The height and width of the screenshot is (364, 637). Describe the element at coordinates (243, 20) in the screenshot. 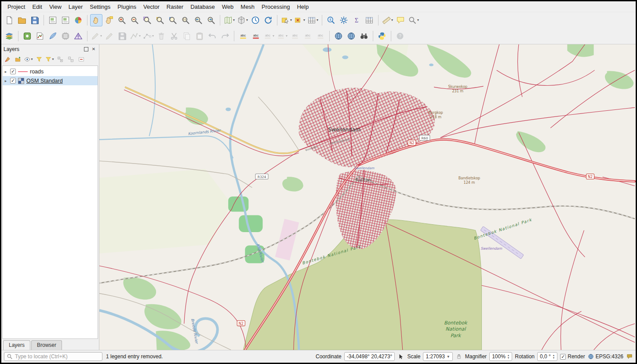

I see `new-3d-map-view-button: ▾` at that location.